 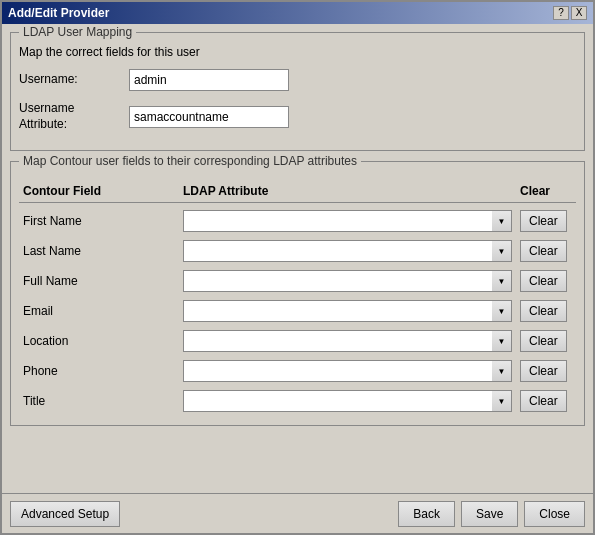 I want to click on first-name-dropdown-cell: ▼, so click(x=348, y=221).